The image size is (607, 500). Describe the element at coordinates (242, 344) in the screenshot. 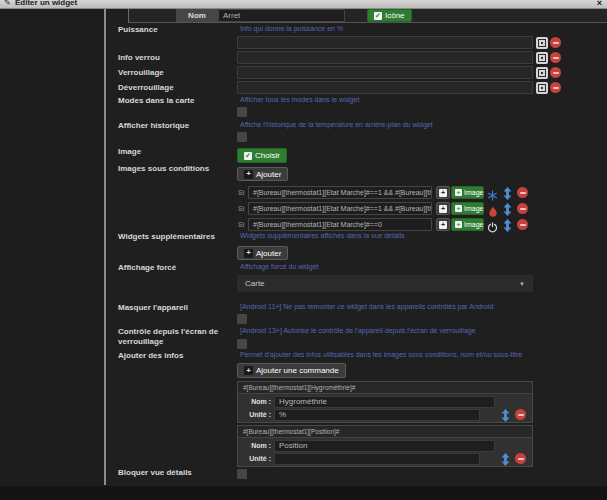

I see `controle-ecran-checkbox` at that location.